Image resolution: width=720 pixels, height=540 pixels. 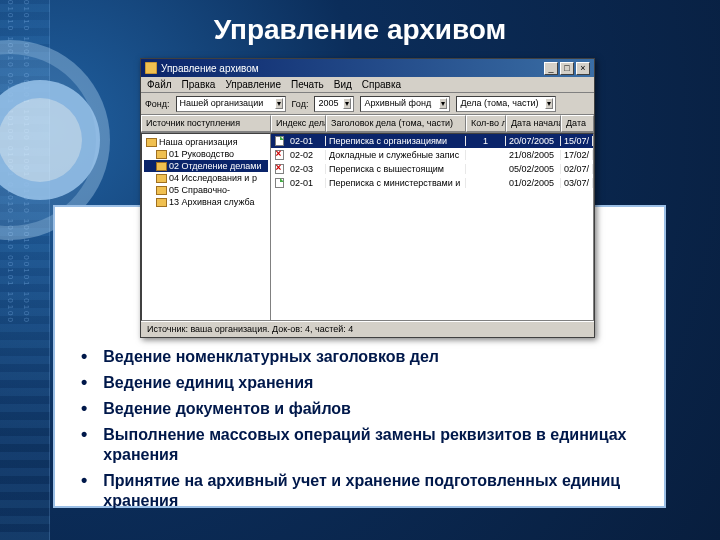 What do you see at coordinates (360, 383) in the screenshot?
I see `list-item: Ведение единиц хранения` at bounding box center [360, 383].